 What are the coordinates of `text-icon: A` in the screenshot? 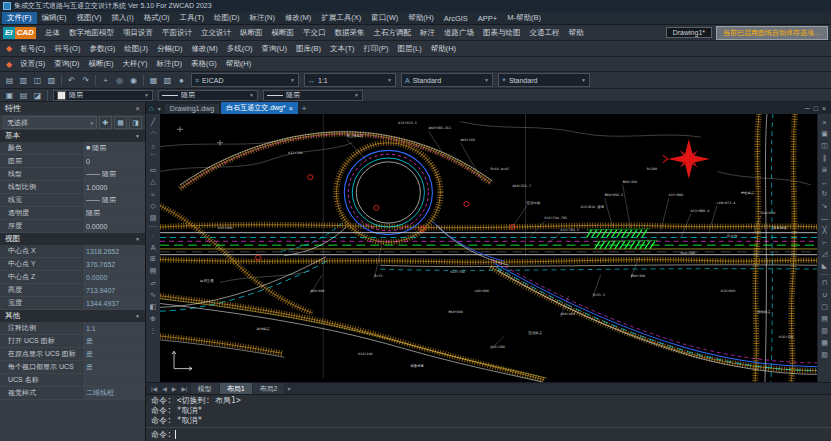 It's located at (153, 247).